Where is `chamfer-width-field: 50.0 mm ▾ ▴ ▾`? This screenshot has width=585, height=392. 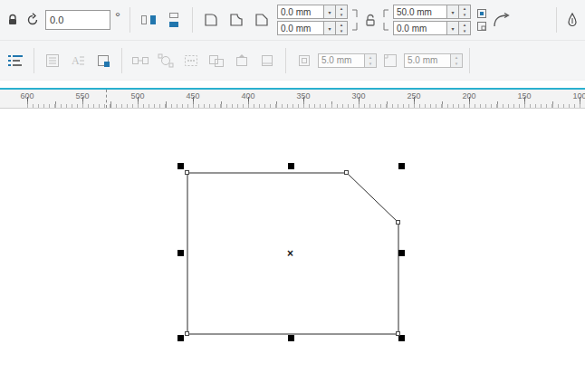
chamfer-width-field: 50.0 mm ▾ ▴ ▾ is located at coordinates (432, 12).